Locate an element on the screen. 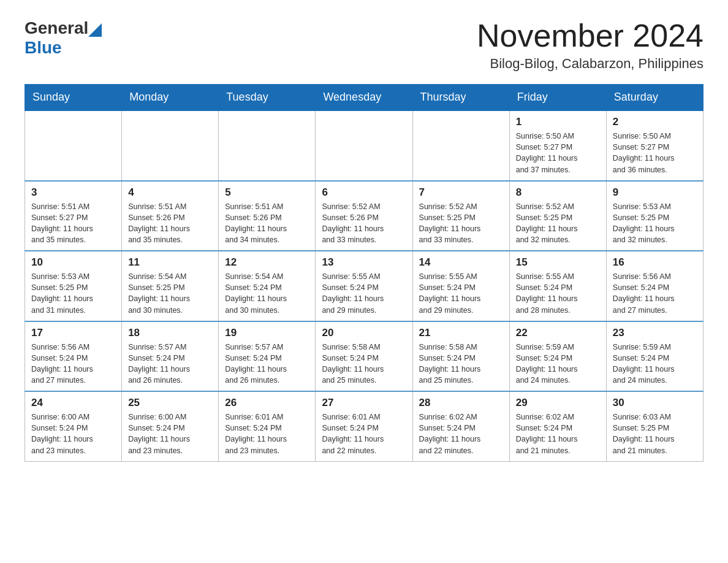 The image size is (728, 563). day-number: 22 is located at coordinates (558, 333).